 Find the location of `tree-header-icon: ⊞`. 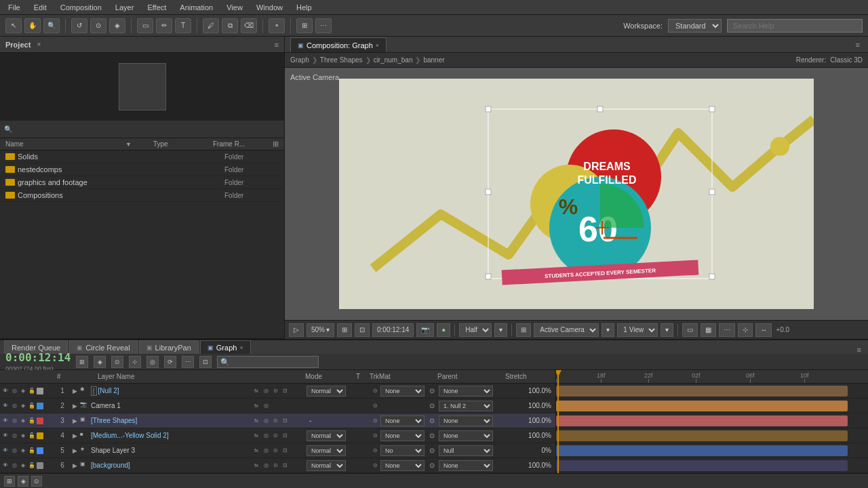

tree-header-icon: ⊞ is located at coordinates (275, 144).